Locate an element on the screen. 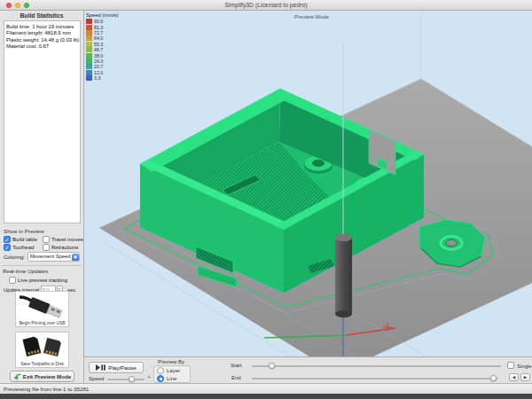  sd-cards-icon is located at coordinates (43, 347).